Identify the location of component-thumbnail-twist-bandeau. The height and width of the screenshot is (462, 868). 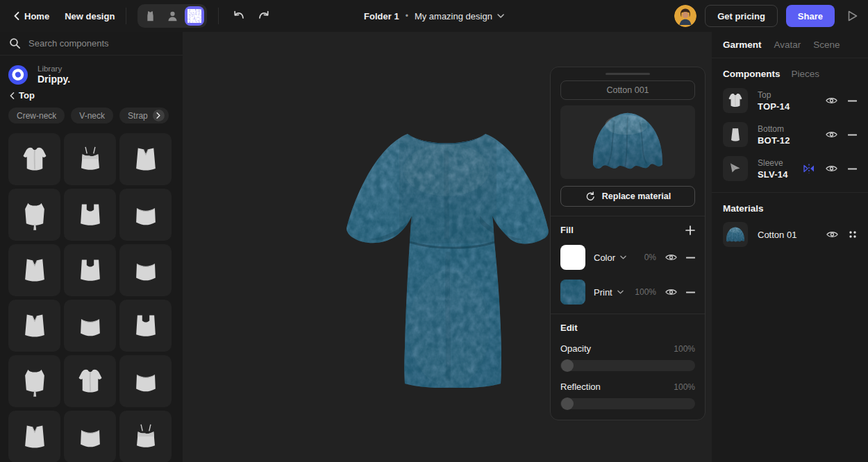
(90, 326).